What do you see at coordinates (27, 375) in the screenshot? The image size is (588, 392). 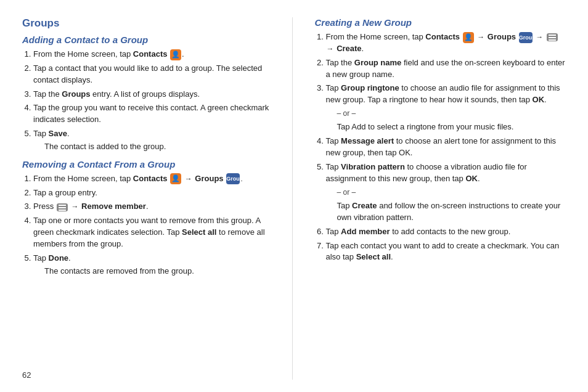 I see `page-number: 62` at bounding box center [27, 375].